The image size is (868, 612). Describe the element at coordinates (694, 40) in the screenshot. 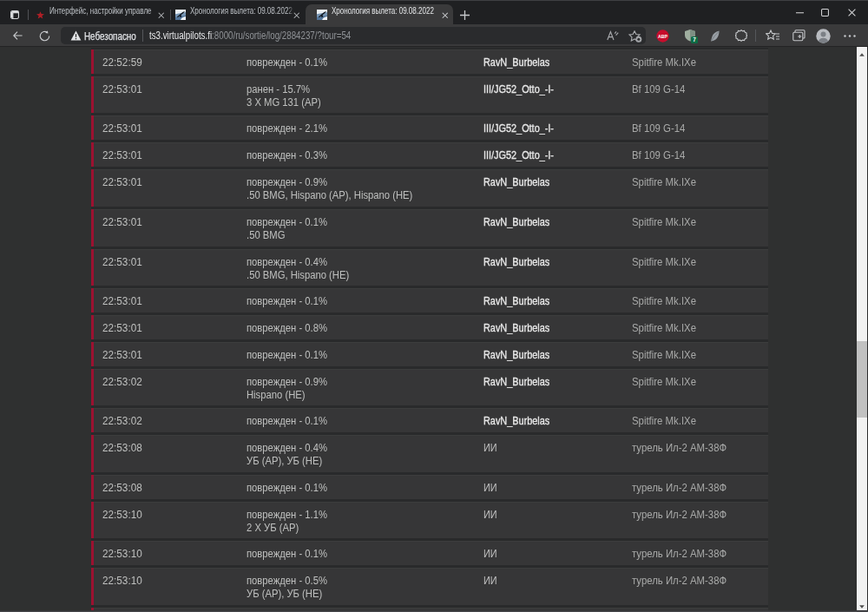

I see `svg-text: 7` at that location.